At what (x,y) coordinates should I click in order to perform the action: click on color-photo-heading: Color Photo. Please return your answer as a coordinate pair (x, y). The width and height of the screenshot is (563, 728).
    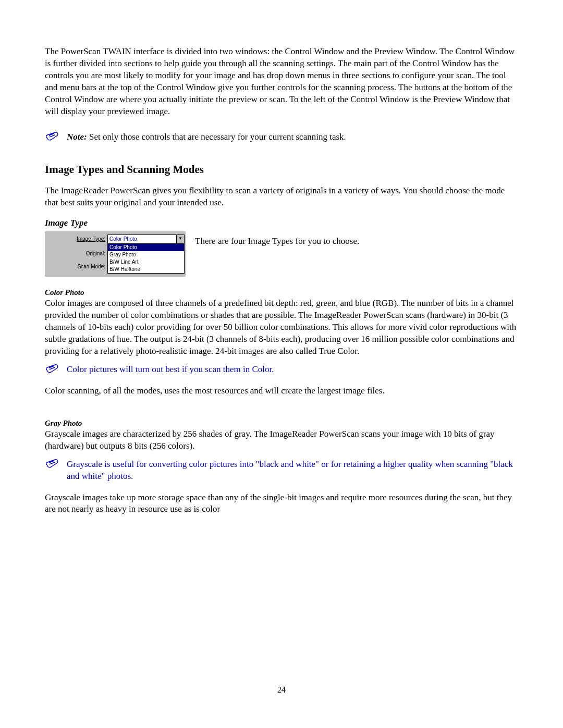
    Looking at the image, I should click on (282, 292).